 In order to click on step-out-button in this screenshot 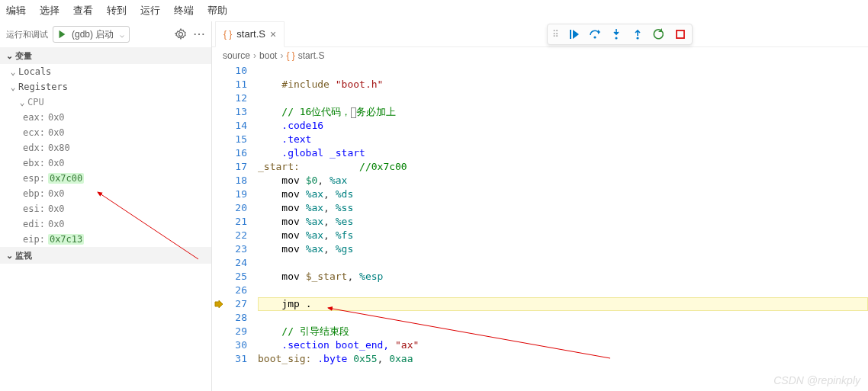, I will do `click(638, 34)`.